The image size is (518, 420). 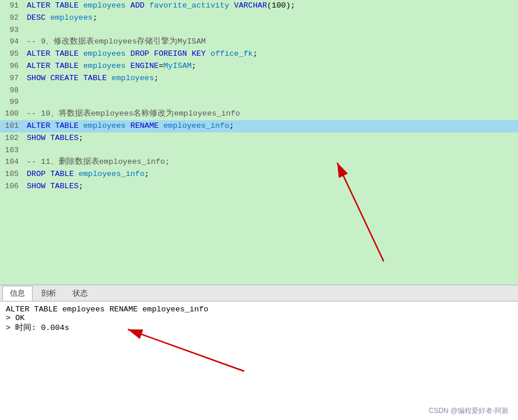 What do you see at coordinates (134, 114) in the screenshot?
I see `comment-span: -- 10、将数据表employees名称修改为employees_info` at bounding box center [134, 114].